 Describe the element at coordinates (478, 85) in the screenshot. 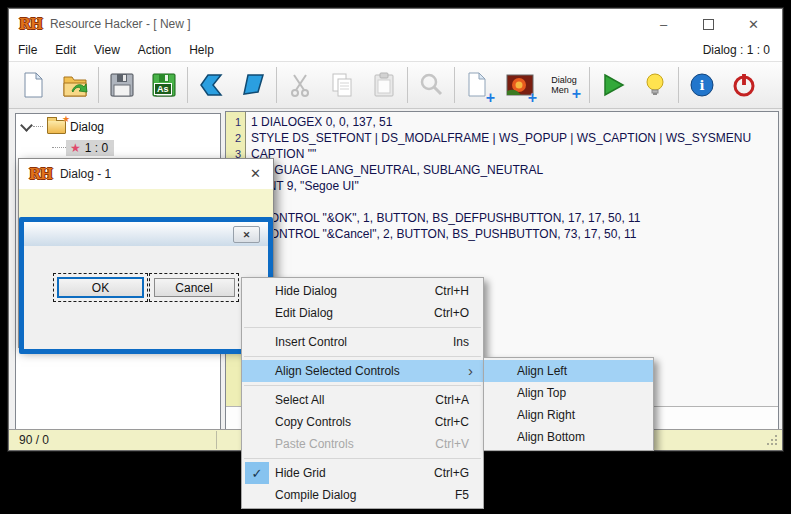

I see `add-resource-button: +` at that location.